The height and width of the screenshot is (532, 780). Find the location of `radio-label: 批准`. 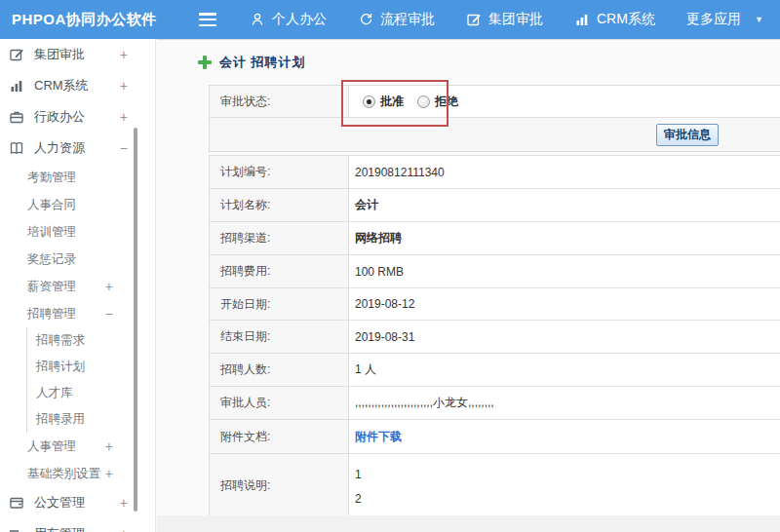

radio-label: 批准 is located at coordinates (392, 101).